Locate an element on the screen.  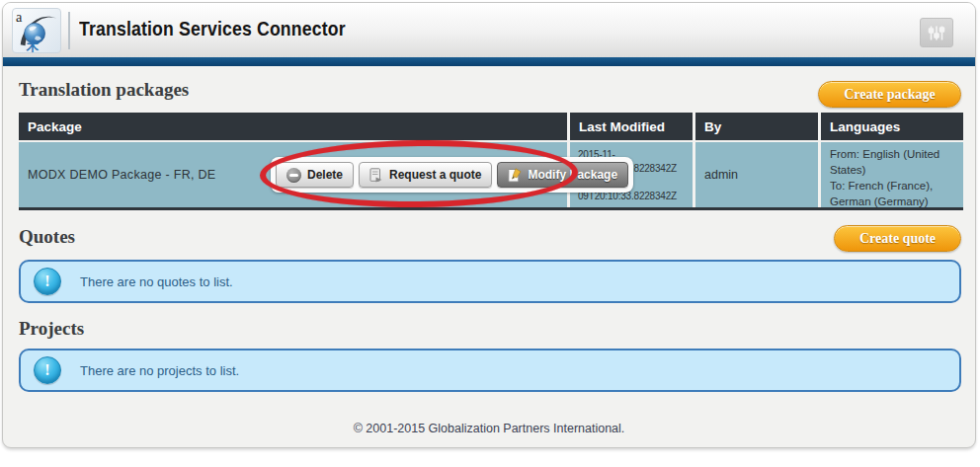
column-header-languages: Languages is located at coordinates (892, 126).